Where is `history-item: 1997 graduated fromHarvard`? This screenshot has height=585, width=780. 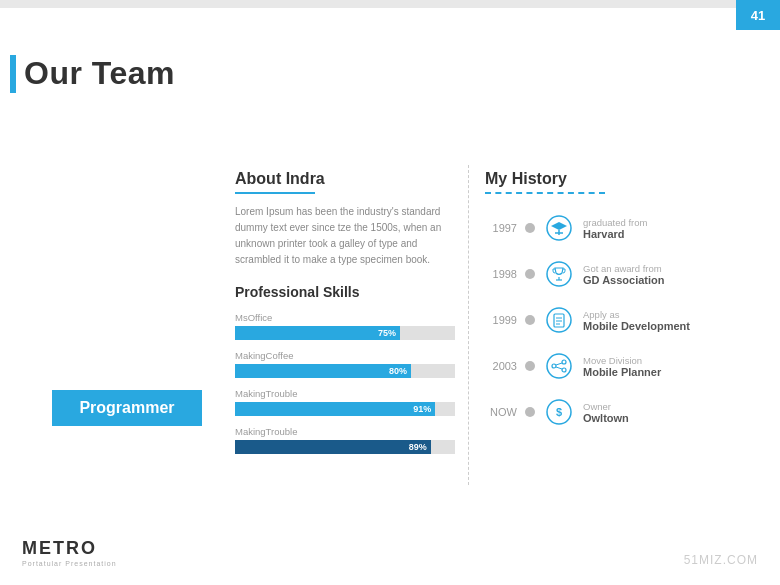 history-item: 1997 graduated fromHarvard is located at coordinates (620, 228).